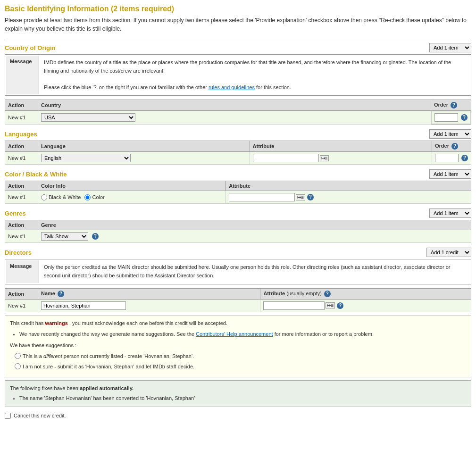  I want to click on country-table: Action Country Order ? New #1 USA UK Can…, so click(238, 112).